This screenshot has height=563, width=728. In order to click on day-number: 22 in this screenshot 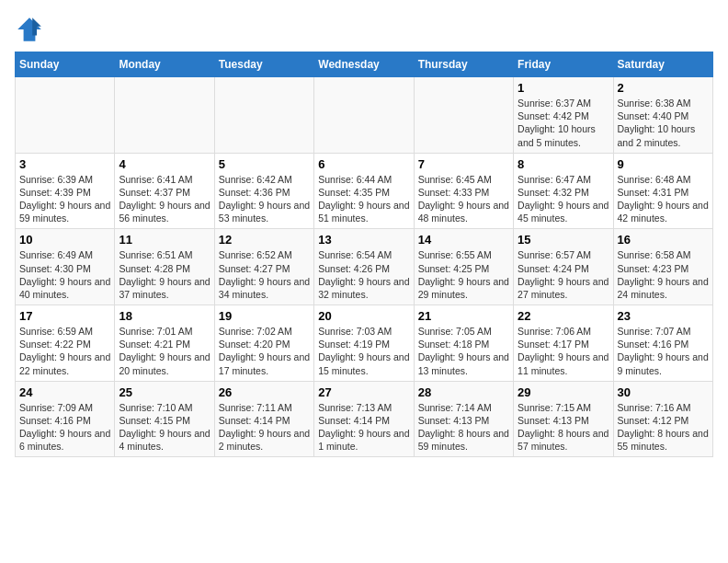, I will do `click(563, 316)`.